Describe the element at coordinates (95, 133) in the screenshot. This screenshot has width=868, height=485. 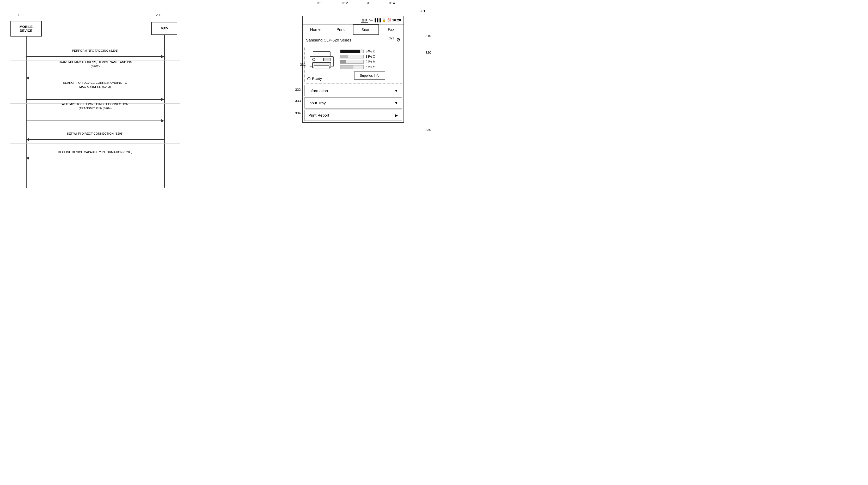
I see `step-s205-label: SET WI-FI DIRECT CONNECTION (S205)` at that location.